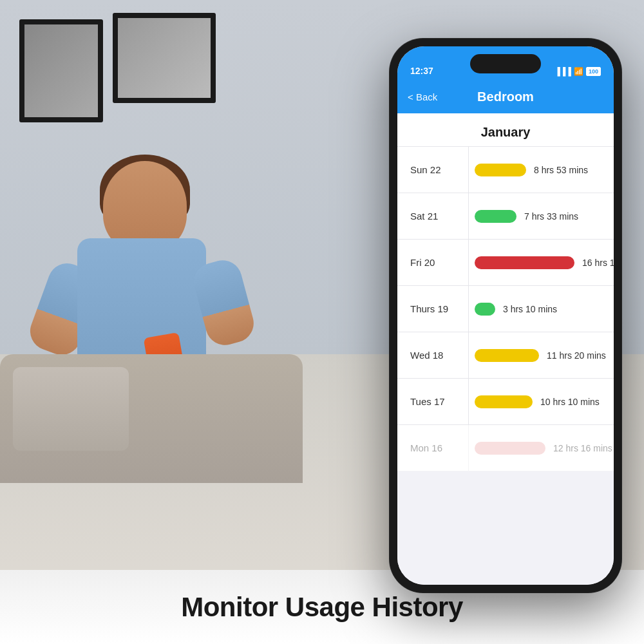 The image size is (644, 644). I want to click on duration-text: 12 hrs 16 mins, so click(583, 448).